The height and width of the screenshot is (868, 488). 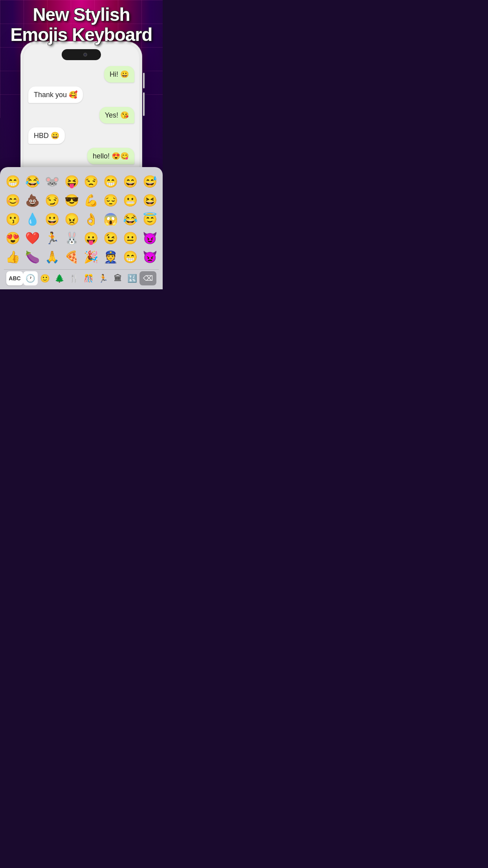 What do you see at coordinates (13, 219) in the screenshot?
I see `emoji-kissing: 😗` at bounding box center [13, 219].